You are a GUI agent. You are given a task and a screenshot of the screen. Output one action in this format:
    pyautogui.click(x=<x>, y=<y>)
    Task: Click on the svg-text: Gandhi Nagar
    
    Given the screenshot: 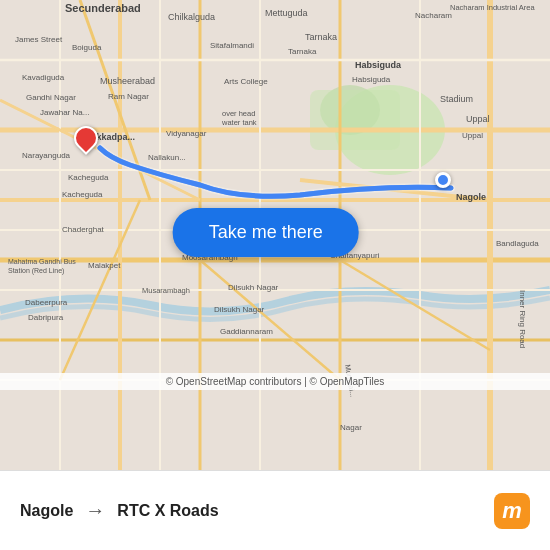 What is the action you would take?
    pyautogui.click(x=51, y=98)
    